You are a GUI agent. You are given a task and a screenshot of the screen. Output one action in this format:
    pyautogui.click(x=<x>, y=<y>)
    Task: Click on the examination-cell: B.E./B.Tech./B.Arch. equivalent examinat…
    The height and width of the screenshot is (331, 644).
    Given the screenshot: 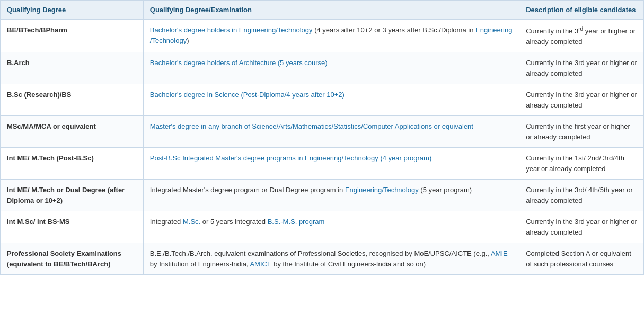 What is the action you would take?
    pyautogui.click(x=331, y=259)
    